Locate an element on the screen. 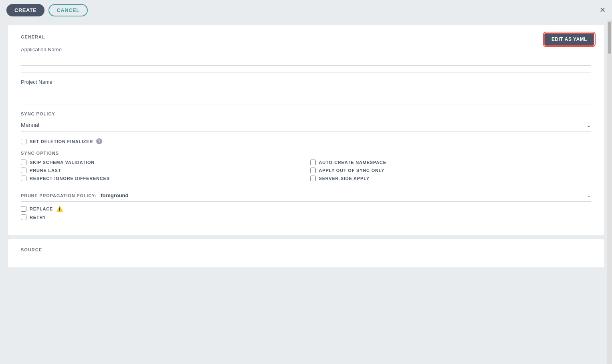 Image resolution: width=612 pixels, height=364 pixels. apply-out-of-sync-only-label: APPLY OUT OF SYNC ONLY is located at coordinates (352, 170).